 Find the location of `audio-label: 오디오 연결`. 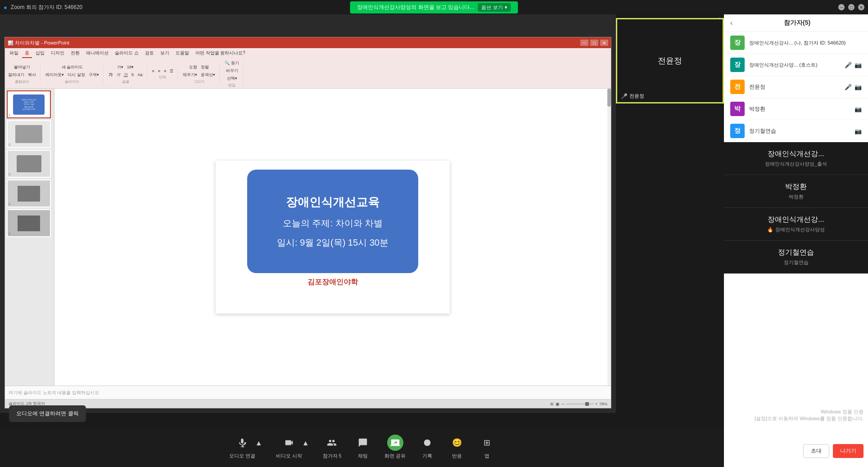

audio-label: 오디오 연결 is located at coordinates (242, 456).